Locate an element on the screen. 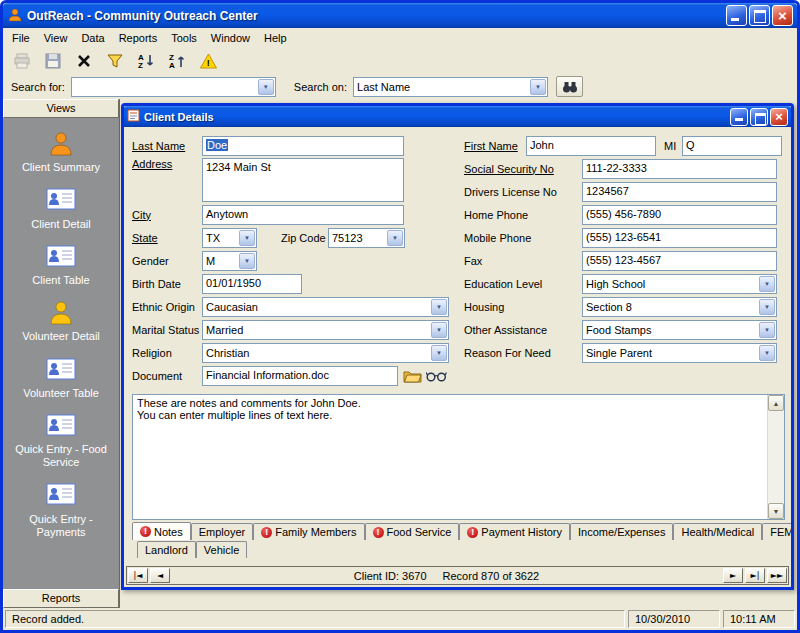 The height and width of the screenshot is (633, 800). ssn-input: 111-22-3333 is located at coordinates (680, 169).